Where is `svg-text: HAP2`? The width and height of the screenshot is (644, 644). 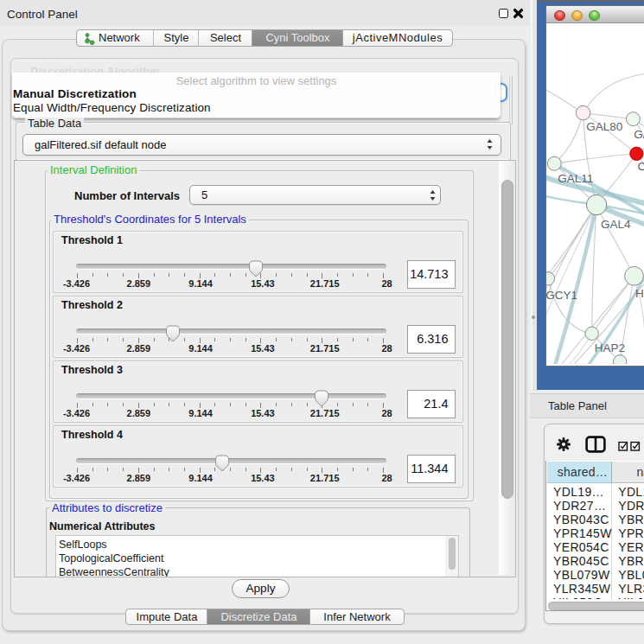
svg-text: HAP2 is located at coordinates (610, 348).